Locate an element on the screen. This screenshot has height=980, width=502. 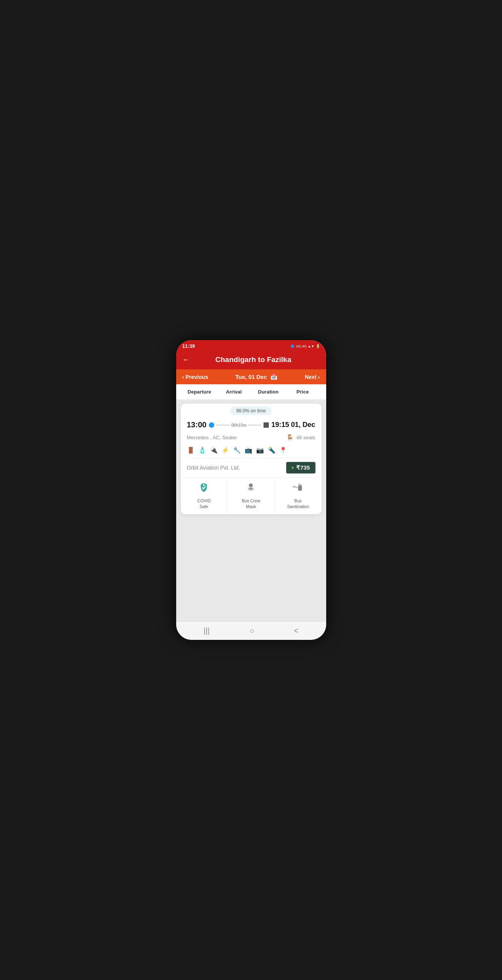
tv-icon: 📺 is located at coordinates (248, 450).